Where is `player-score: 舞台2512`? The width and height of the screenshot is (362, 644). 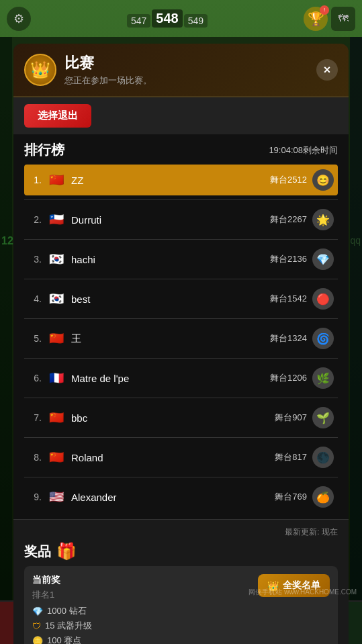
player-score: 舞台2512 is located at coordinates (289, 180).